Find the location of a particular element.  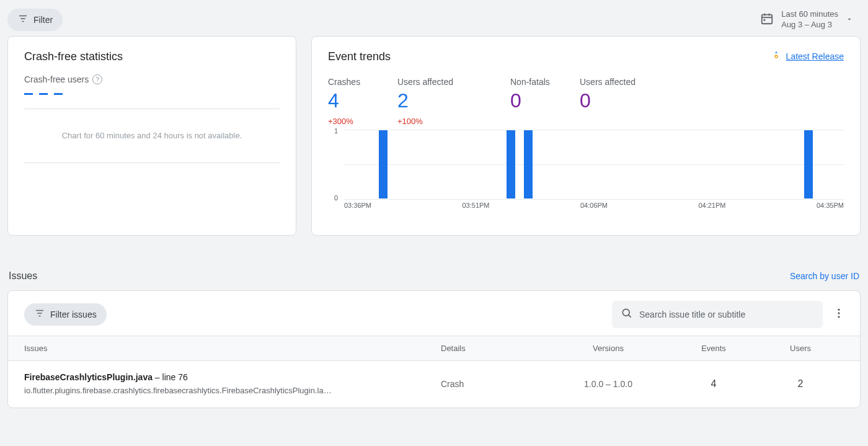

overflow-menu-button is located at coordinates (839, 314).